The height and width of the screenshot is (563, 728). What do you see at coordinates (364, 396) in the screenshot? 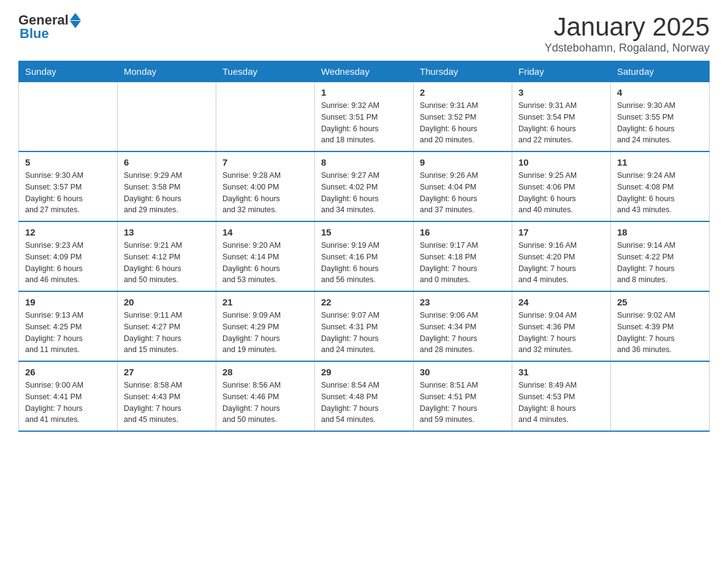
I see `calendar-week-row: 26Sunrise: 9:00 AM Sunset: 4:41 PM Dayli…` at bounding box center [364, 396].